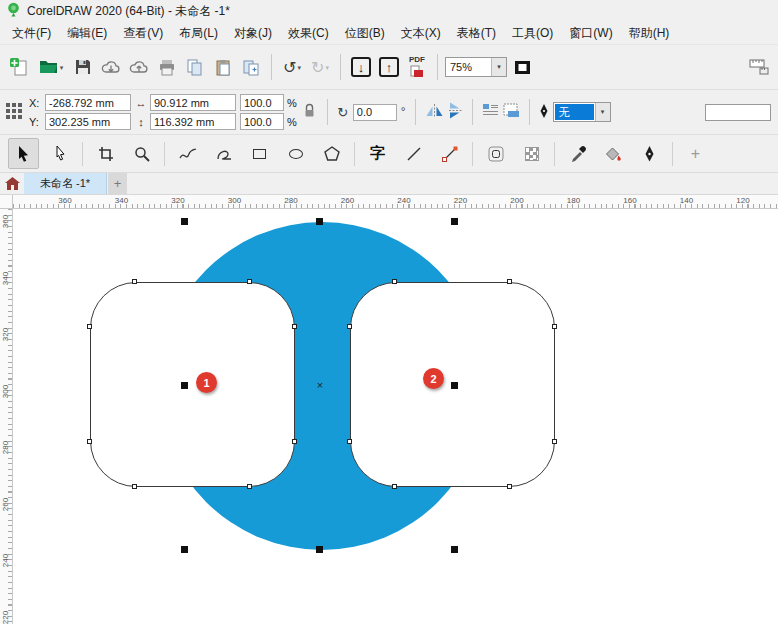 This screenshot has height=624, width=778. Describe the element at coordinates (111, 67) in the screenshot. I see `cloud-download-button` at that location.